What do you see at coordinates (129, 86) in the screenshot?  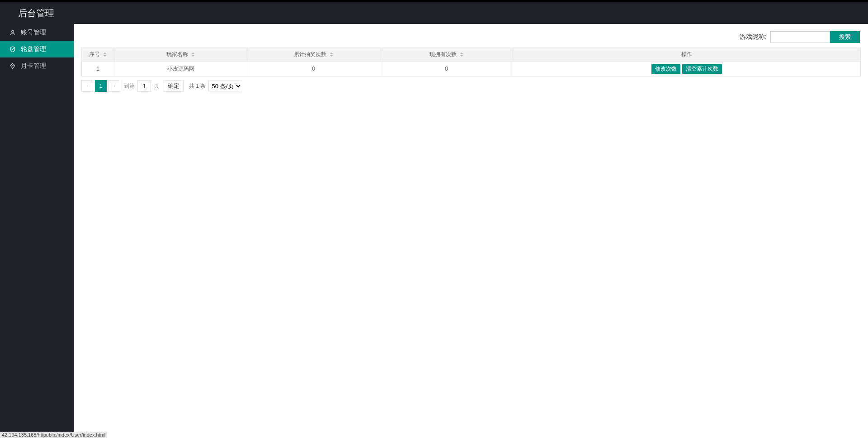 I see `goto-prefix: 到第` at bounding box center [129, 86].